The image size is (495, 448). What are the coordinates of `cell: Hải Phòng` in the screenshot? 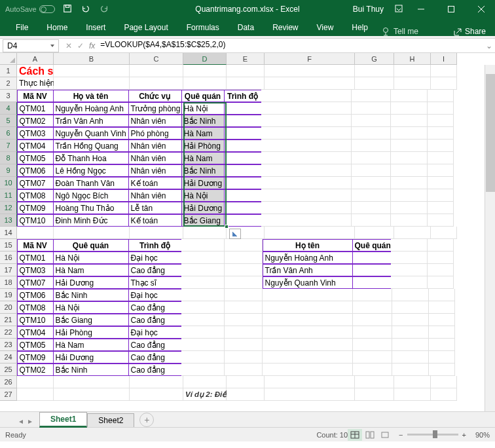 It's located at (91, 333).